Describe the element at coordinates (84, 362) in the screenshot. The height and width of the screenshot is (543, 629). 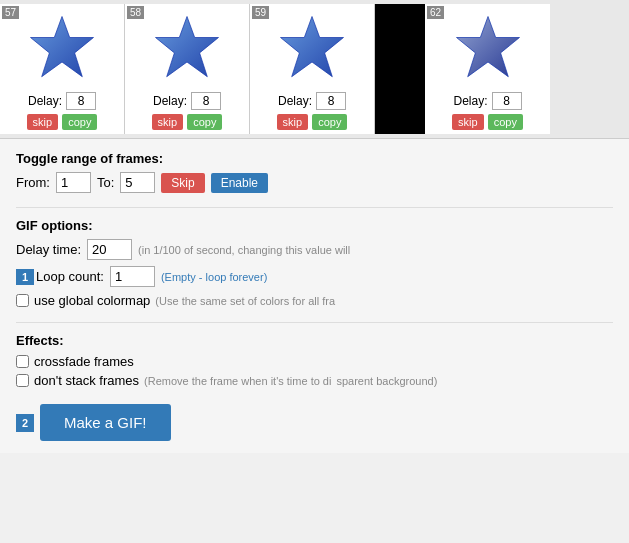
I see `crossfade-label: crossfade frames` at that location.